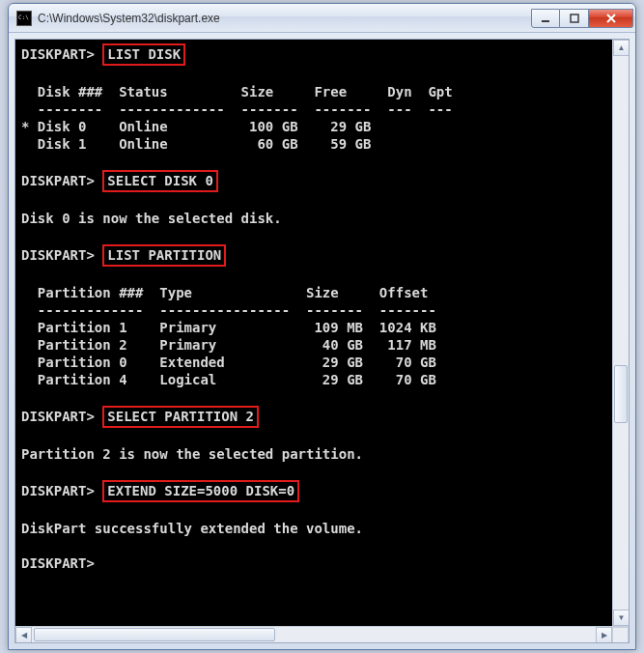 The width and height of the screenshot is (644, 653). What do you see at coordinates (144, 54) in the screenshot?
I see `cmd-list-disk: LIST DISK` at bounding box center [144, 54].